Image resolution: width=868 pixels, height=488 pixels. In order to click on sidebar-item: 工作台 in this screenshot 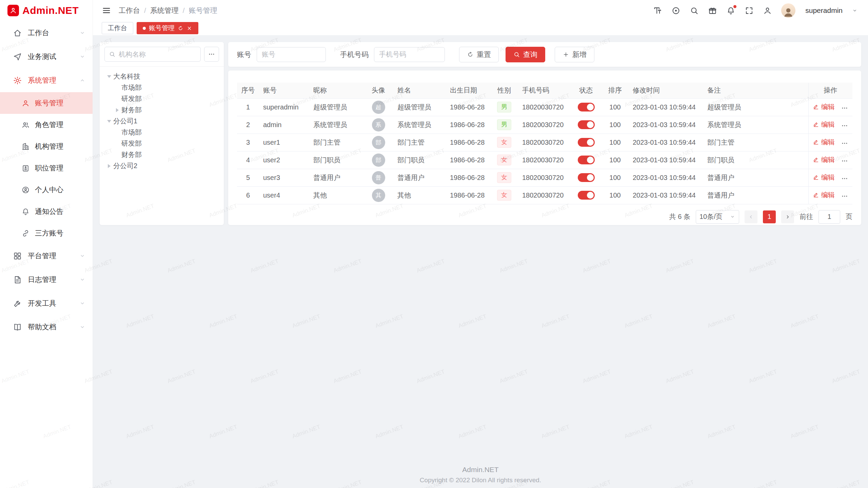, I will do `click(46, 33)`.